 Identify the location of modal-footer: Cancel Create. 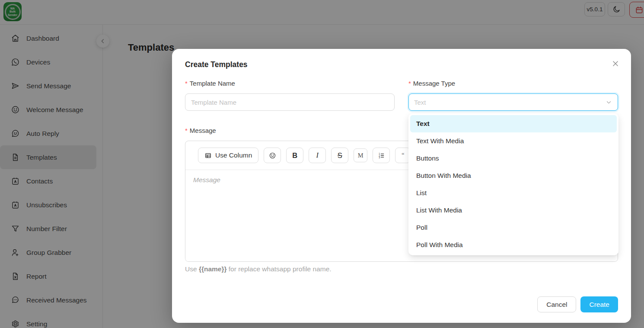
(577, 305).